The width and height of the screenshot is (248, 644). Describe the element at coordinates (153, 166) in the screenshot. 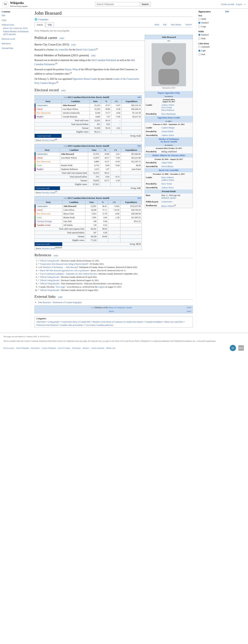

I see `infobox-succeeded4-label: Succeeded by` at that location.